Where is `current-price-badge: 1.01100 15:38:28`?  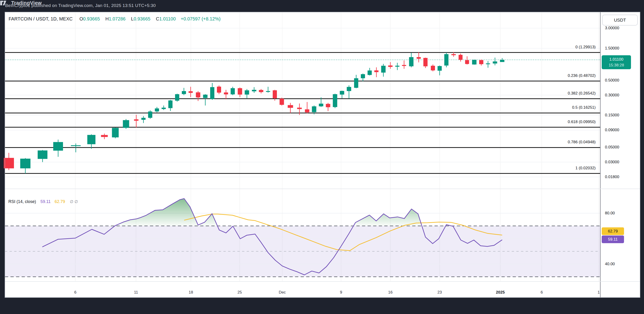
current-price-badge: 1.01100 15:38:28 is located at coordinates (616, 62).